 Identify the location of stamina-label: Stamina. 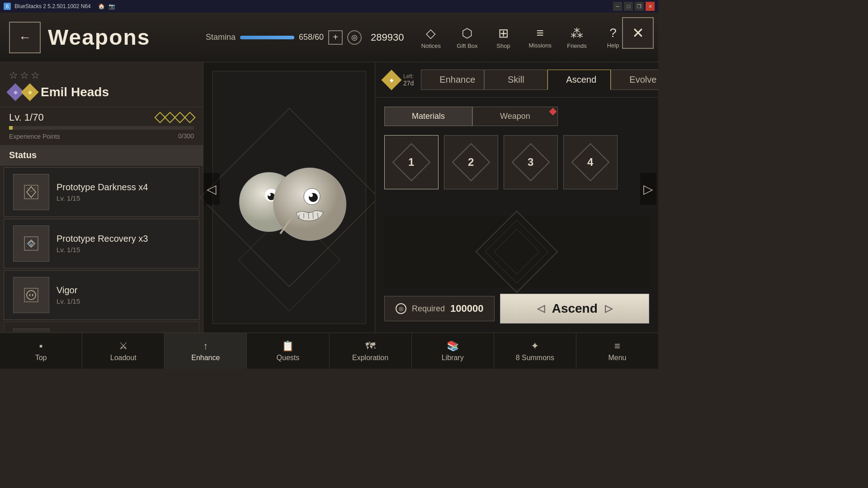
(221, 37).